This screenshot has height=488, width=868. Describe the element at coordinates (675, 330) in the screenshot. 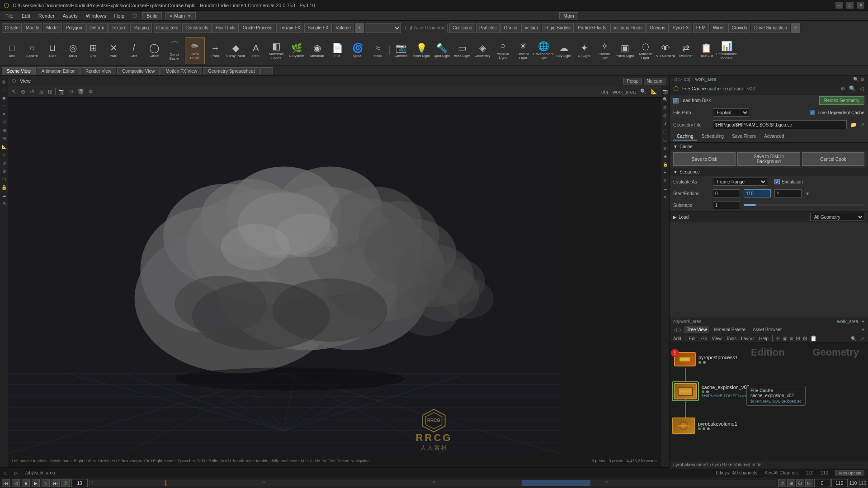

I see `ng-back: ◁` at that location.